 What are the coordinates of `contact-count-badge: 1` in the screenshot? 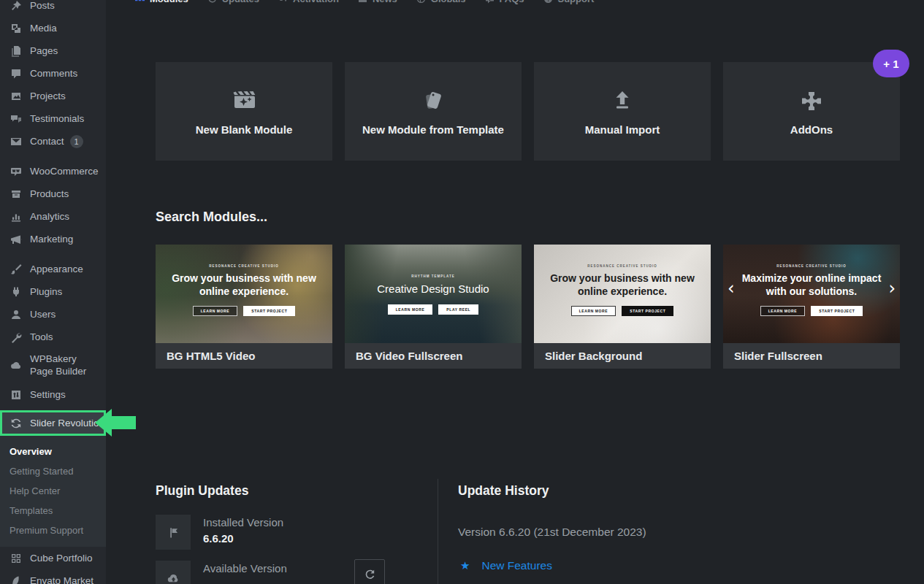 It's located at (77, 142).